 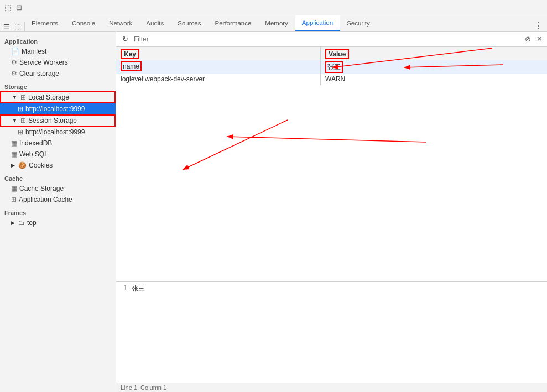 I want to click on tab-sources: Sources, so click(x=189, y=23).